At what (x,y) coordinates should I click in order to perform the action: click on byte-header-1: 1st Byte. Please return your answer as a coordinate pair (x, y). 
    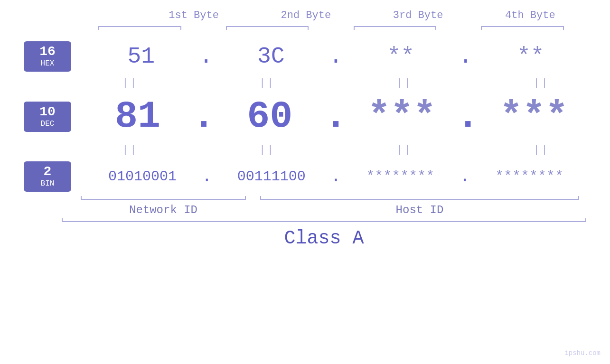
    Looking at the image, I should click on (194, 15).